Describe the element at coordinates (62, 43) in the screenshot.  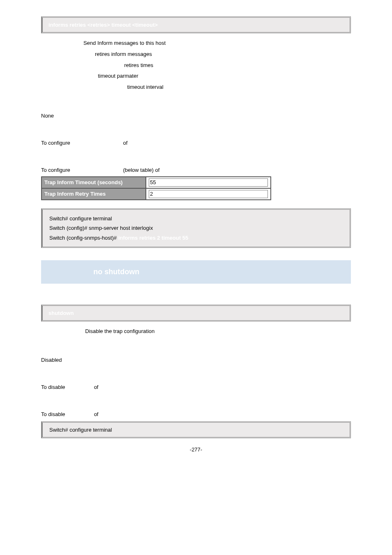
I see `param-label: informs` at that location.